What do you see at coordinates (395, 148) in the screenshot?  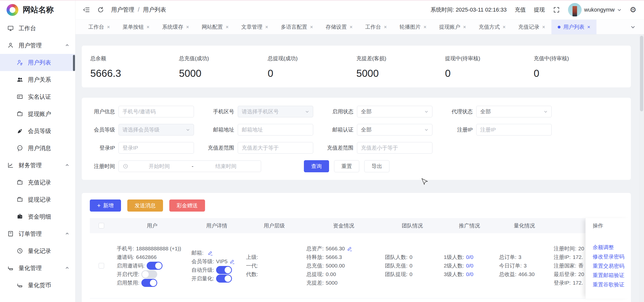 I see `recharge-diff-max-input` at bounding box center [395, 148].